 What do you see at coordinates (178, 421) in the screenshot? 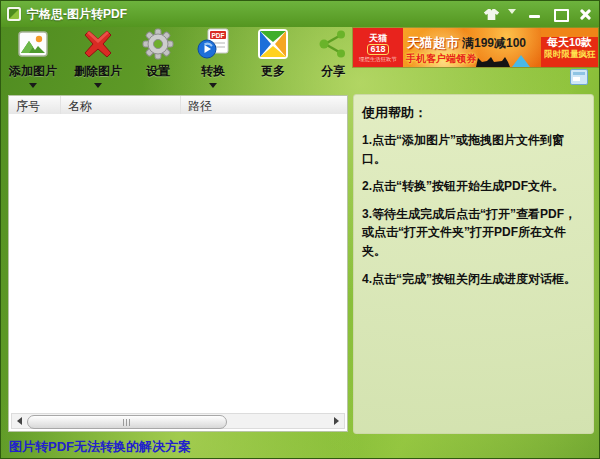
I see `horizontal-scrollbar` at bounding box center [178, 421].